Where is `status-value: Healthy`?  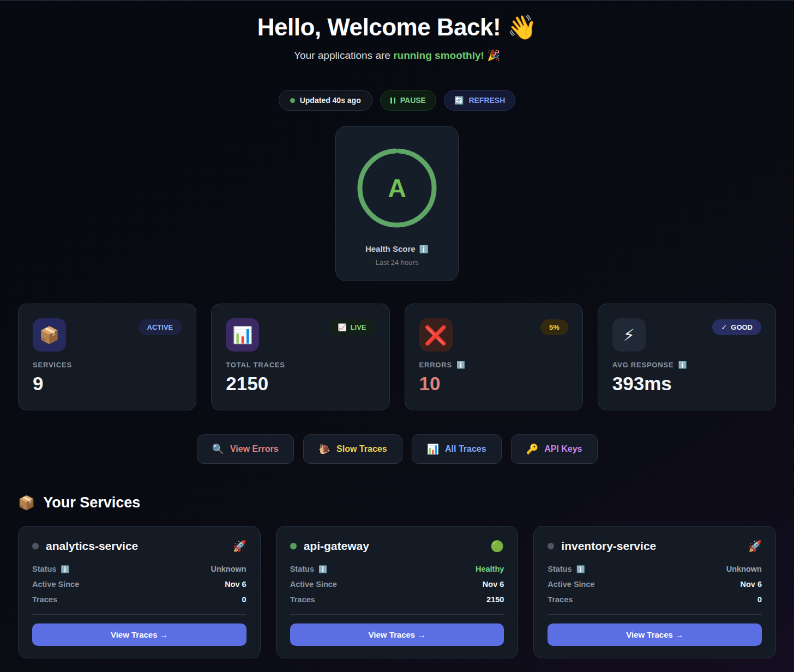
status-value: Healthy is located at coordinates (490, 569).